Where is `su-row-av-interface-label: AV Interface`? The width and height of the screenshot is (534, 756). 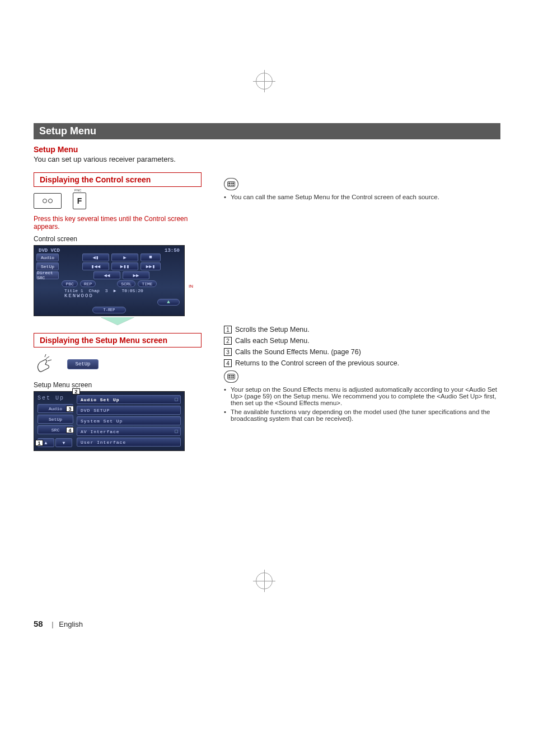 su-row-av-interface-label: AV Interface is located at coordinates (100, 432).